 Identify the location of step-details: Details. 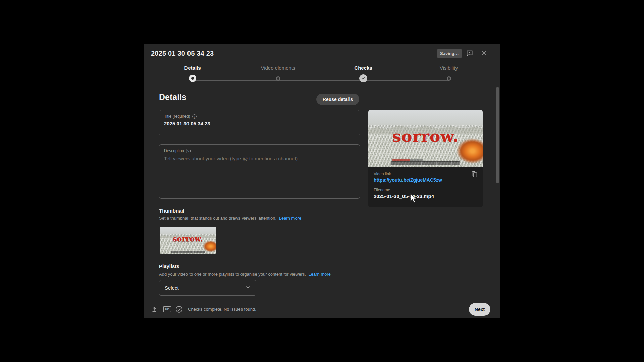
(193, 74).